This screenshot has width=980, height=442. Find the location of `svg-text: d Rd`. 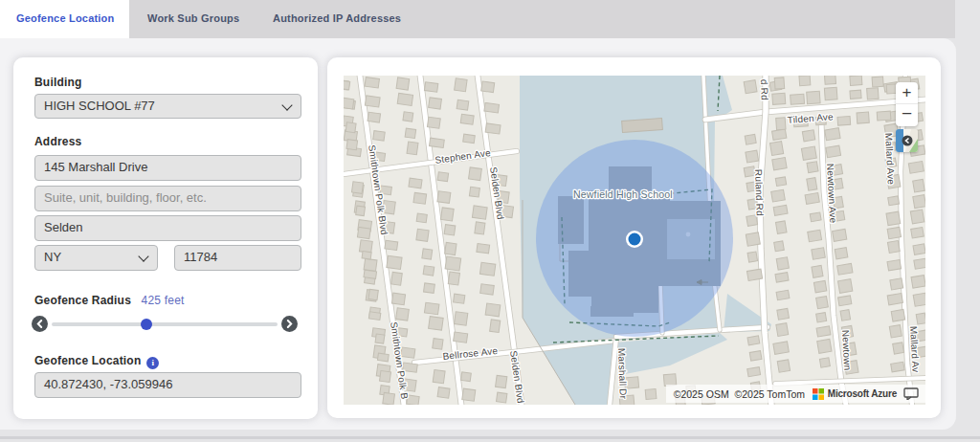

svg-text: d Rd is located at coordinates (765, 90).